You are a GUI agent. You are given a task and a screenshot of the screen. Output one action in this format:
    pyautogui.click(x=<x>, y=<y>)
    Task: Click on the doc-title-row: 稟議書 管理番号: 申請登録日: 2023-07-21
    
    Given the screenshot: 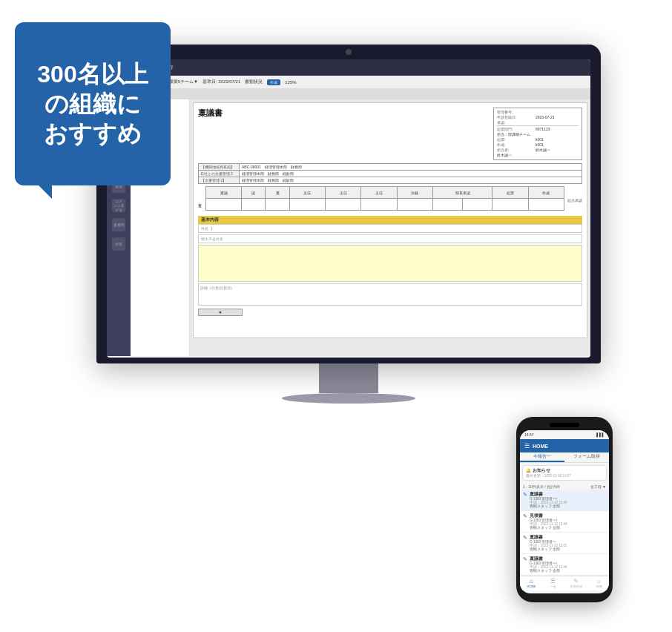 What is the action you would take?
    pyautogui.click(x=390, y=134)
    